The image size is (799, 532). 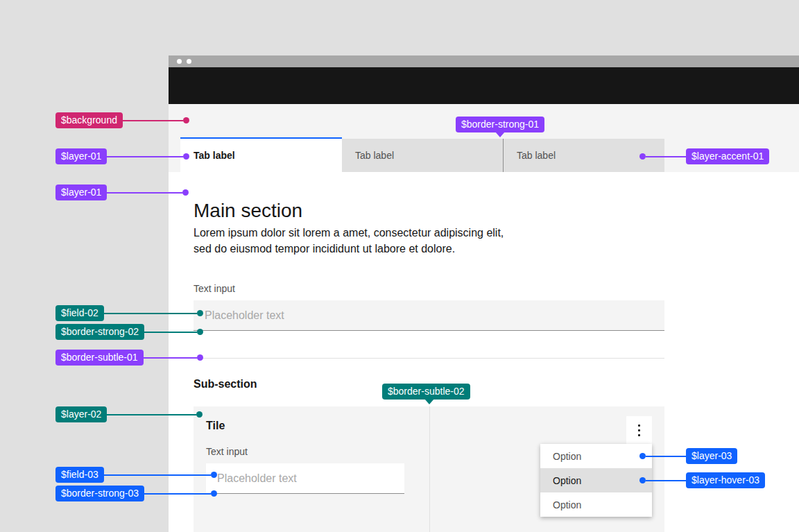 What do you see at coordinates (596, 480) in the screenshot?
I see `overflow-dropdown-menu: Option Option Option` at bounding box center [596, 480].